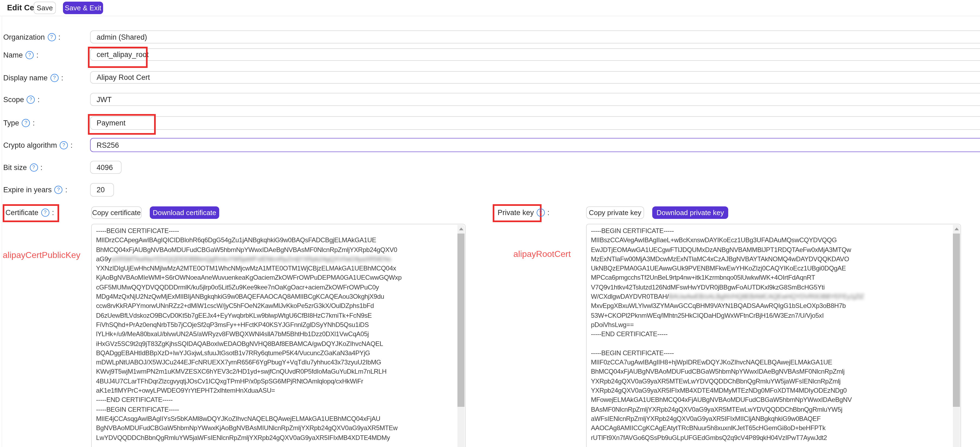 The width and height of the screenshot is (980, 447). I want to click on text-line: V7Q9v1htkv42Tslutzd126NdMFswHwYDVR0jBBgw…, so click(772, 289).